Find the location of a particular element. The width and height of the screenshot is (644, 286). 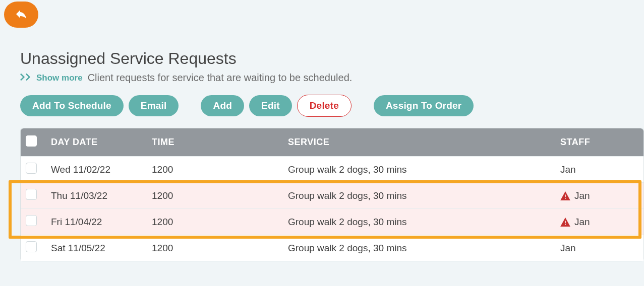

col-staff: STAFF is located at coordinates (599, 142).